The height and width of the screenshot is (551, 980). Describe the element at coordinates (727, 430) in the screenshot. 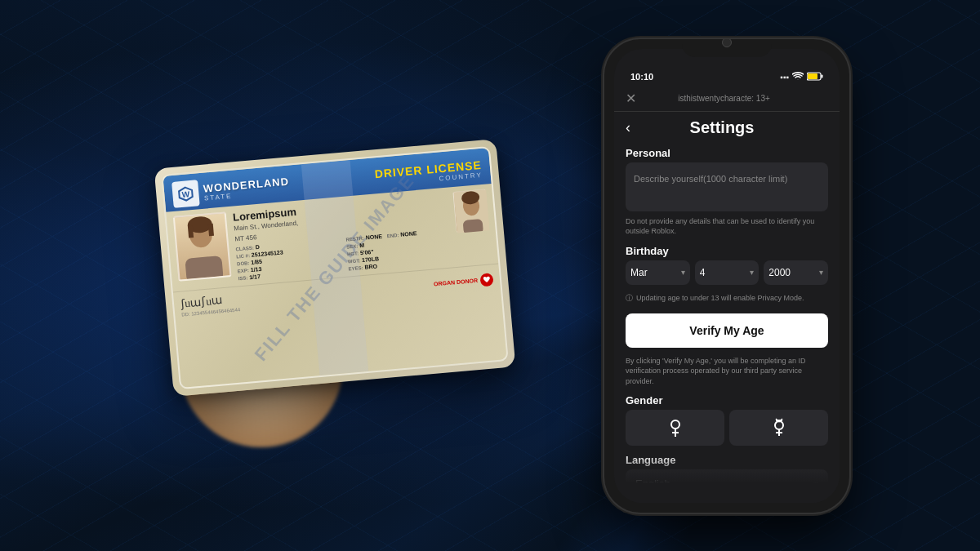

I see `gender-row` at that location.